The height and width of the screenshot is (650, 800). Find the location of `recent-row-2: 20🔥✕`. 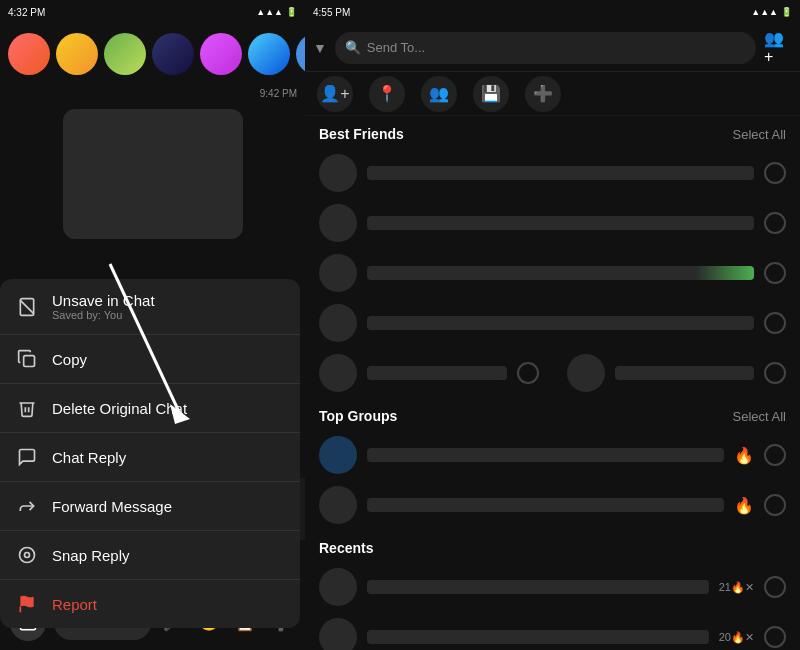

recent-row-2: 20🔥✕ is located at coordinates (552, 631).